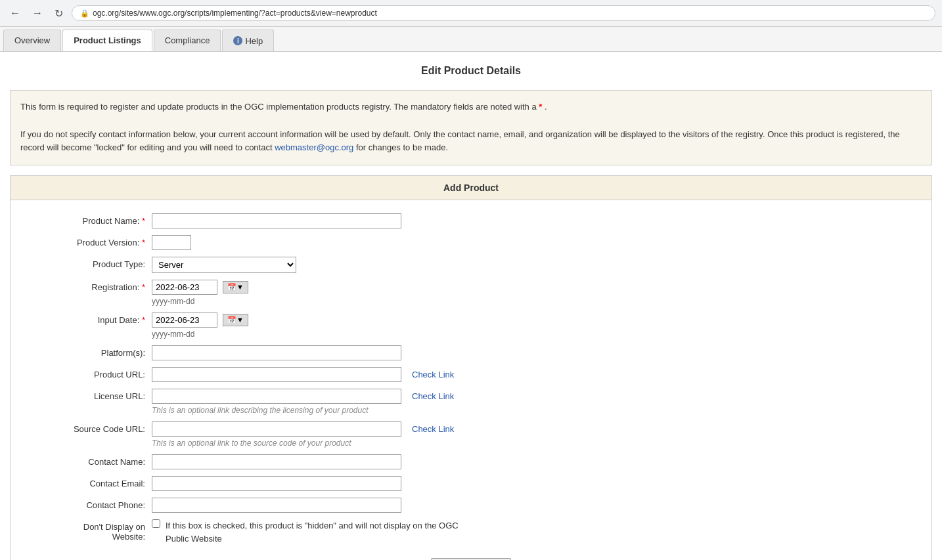 Image resolution: width=942 pixels, height=560 pixels. I want to click on product-url-field: Check Link, so click(537, 374).